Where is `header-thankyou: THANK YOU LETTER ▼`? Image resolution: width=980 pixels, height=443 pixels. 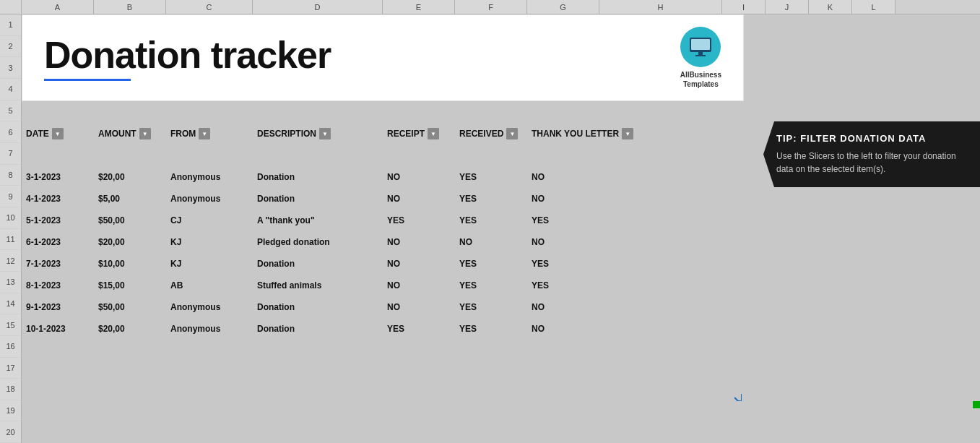 header-thankyou: THANK YOU LETTER ▼ is located at coordinates (589, 134).